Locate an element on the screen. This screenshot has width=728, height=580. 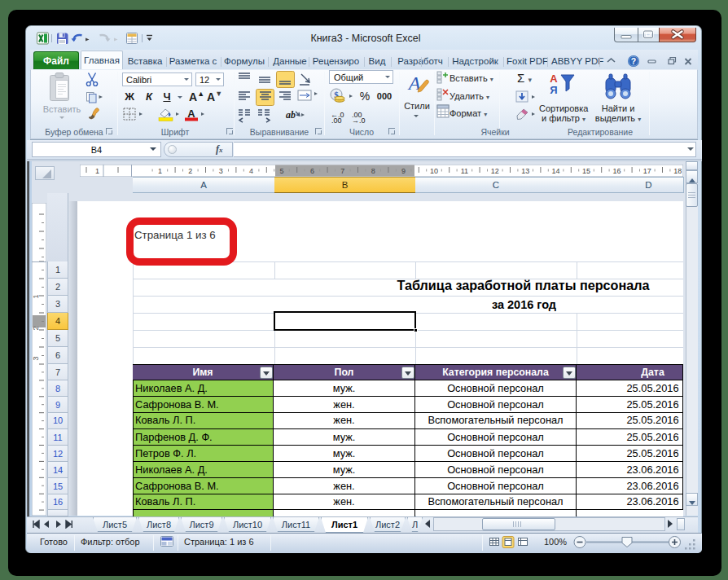
svg-text: .00 is located at coordinates (337, 121).